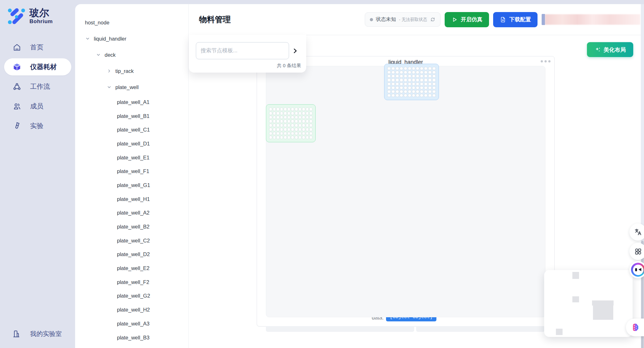 The image size is (644, 348). Describe the element at coordinates (610, 49) in the screenshot. I see `beautify-layout-button: 美化布局` at that location.